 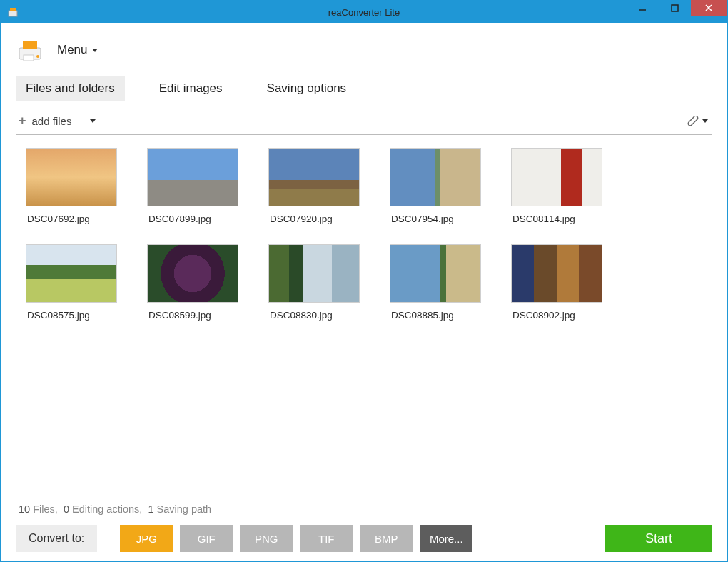 I want to click on file-item: DSC08885.jpg, so click(x=440, y=283).